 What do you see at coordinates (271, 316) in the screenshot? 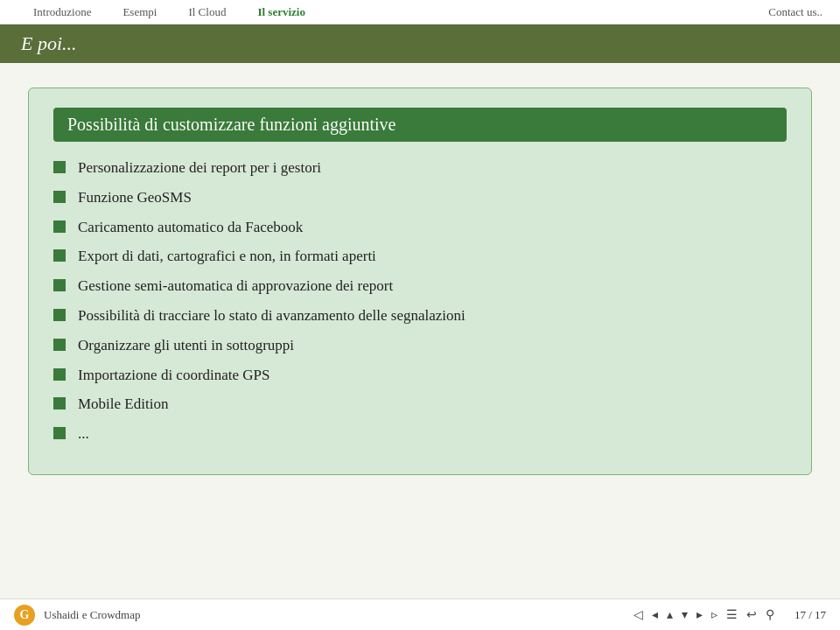
I see `bullet-text-5: Possibilità di tracciare lo stato di ava…` at bounding box center [271, 316].